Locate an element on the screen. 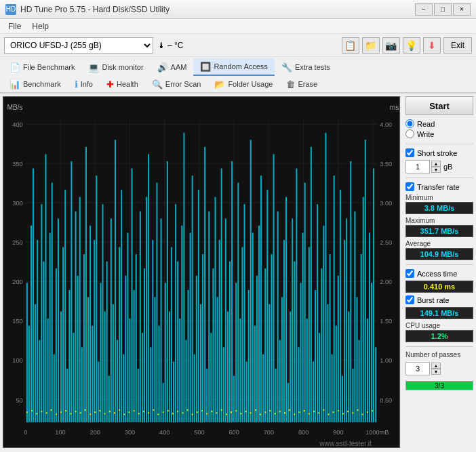  tab-info: ℹ Info is located at coordinates (84, 84).